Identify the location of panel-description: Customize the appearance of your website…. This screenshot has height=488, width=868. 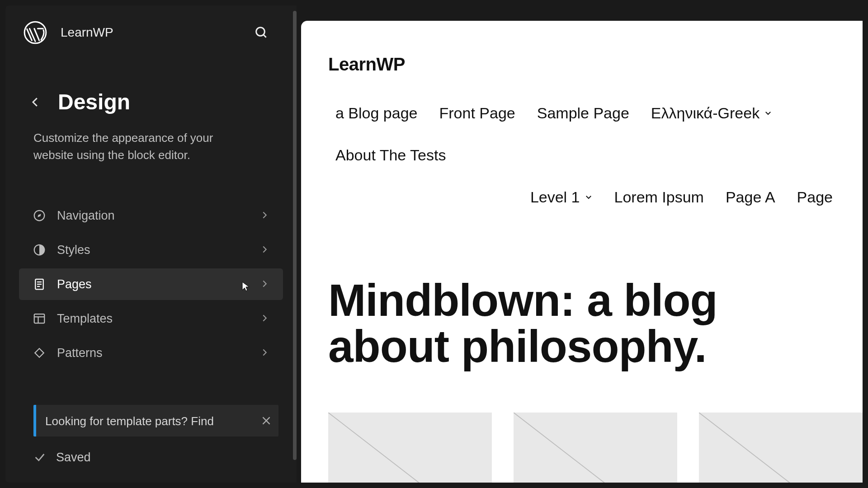
(132, 139).